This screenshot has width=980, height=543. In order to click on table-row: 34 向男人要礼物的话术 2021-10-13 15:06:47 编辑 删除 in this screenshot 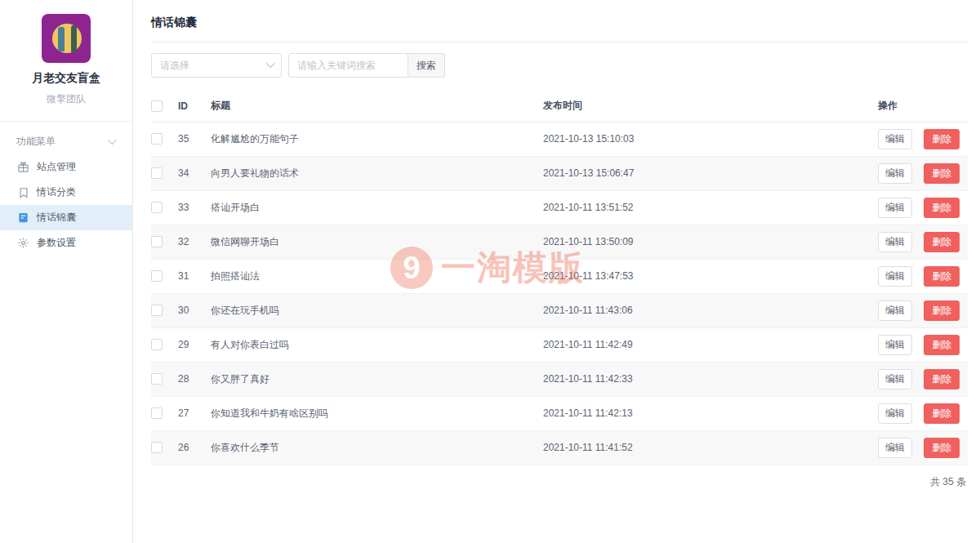, I will do `click(559, 173)`.